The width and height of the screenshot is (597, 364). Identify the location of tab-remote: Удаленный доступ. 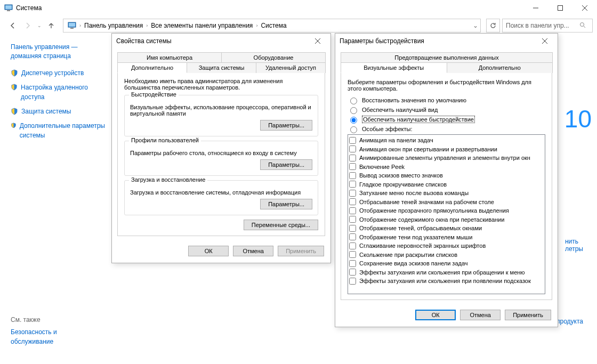
(291, 68).